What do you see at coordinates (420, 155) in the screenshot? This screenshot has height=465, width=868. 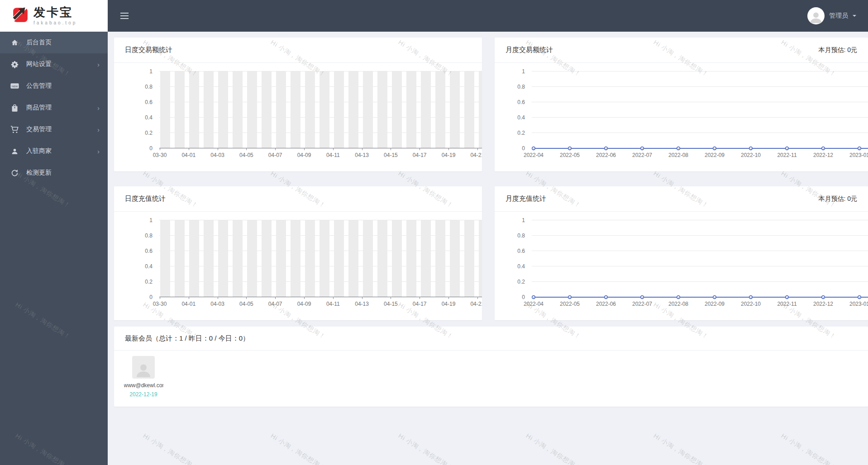 I see `x-axis-tick-label: 04-17` at bounding box center [420, 155].